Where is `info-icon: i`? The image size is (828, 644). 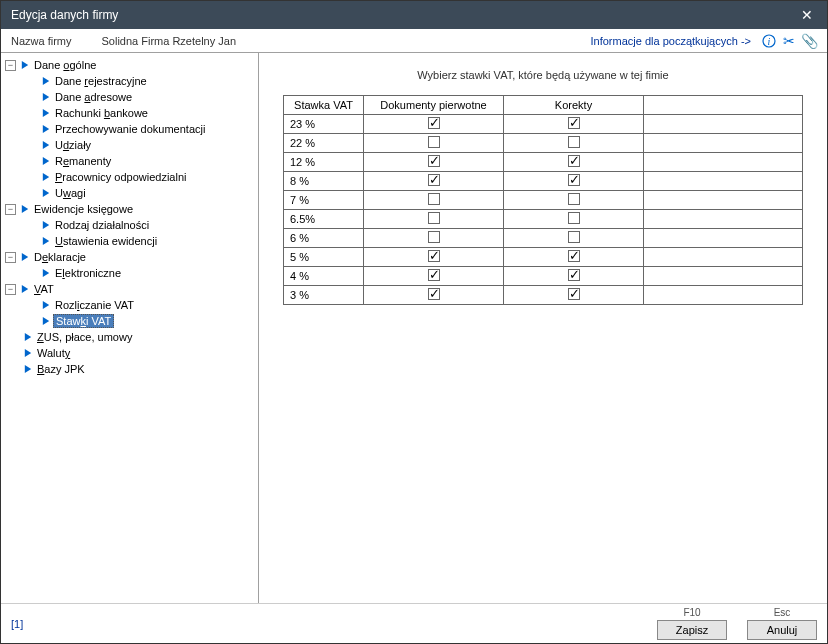
info-icon: i is located at coordinates (769, 41).